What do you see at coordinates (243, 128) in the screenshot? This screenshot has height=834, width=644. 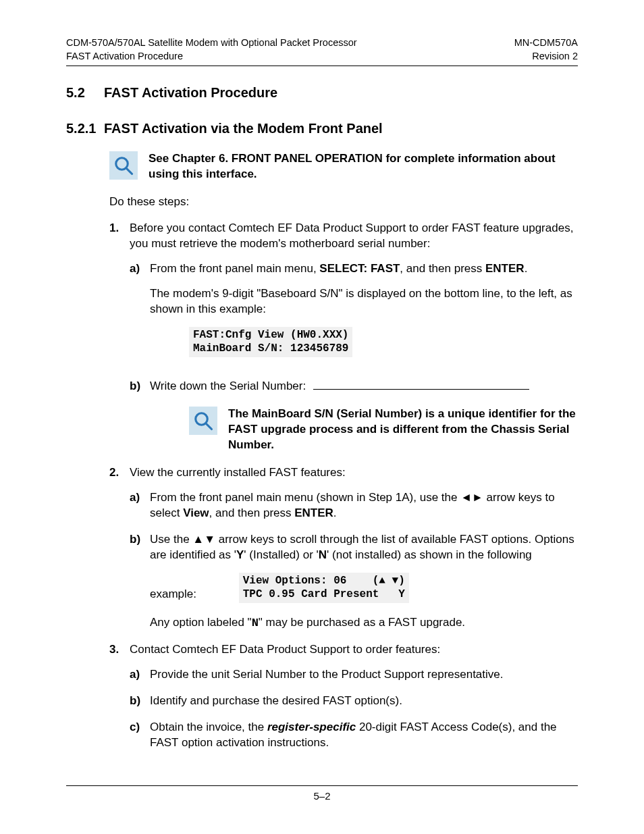 I see `subsection-title: FAST Activation via the Modem Front Pane…` at bounding box center [243, 128].